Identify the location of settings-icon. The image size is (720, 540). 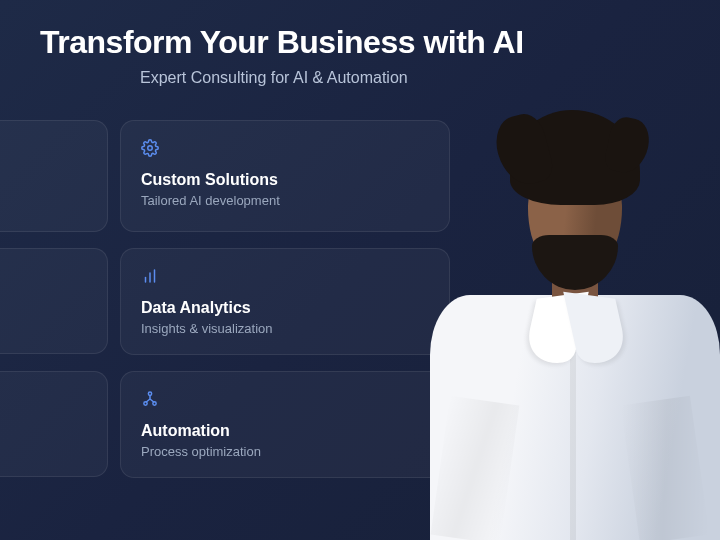
(285, 150).